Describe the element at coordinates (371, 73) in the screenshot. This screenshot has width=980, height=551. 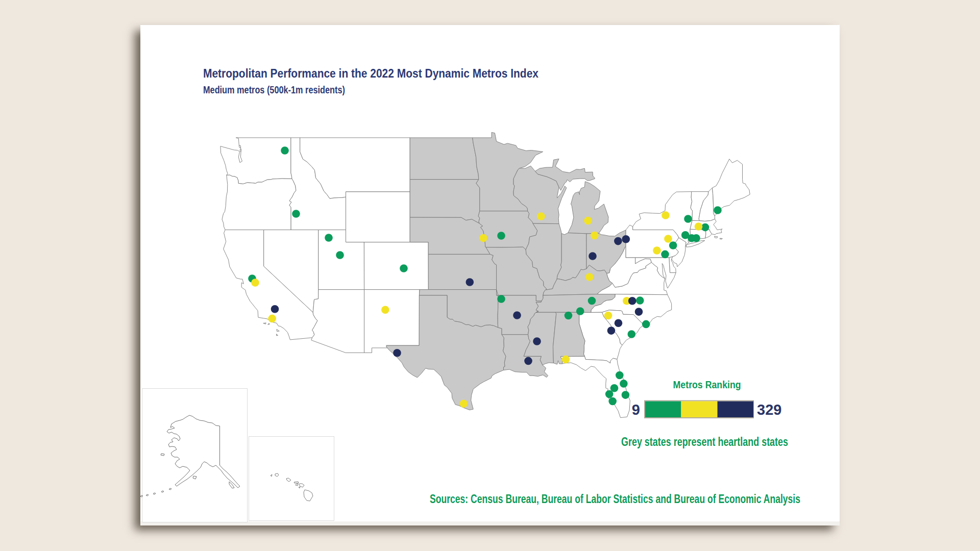
I see `svg-text:Metropolitan Performance in th: Metropolitan Performance in the 2022 Mos…` at that location.